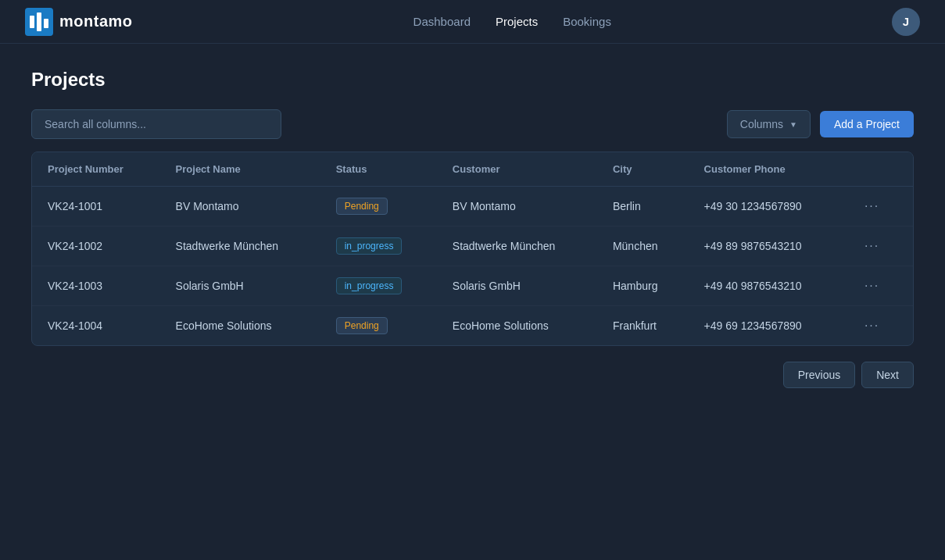 The width and height of the screenshot is (945, 560). I want to click on cell-project-name: Stadtwerke München, so click(241, 247).